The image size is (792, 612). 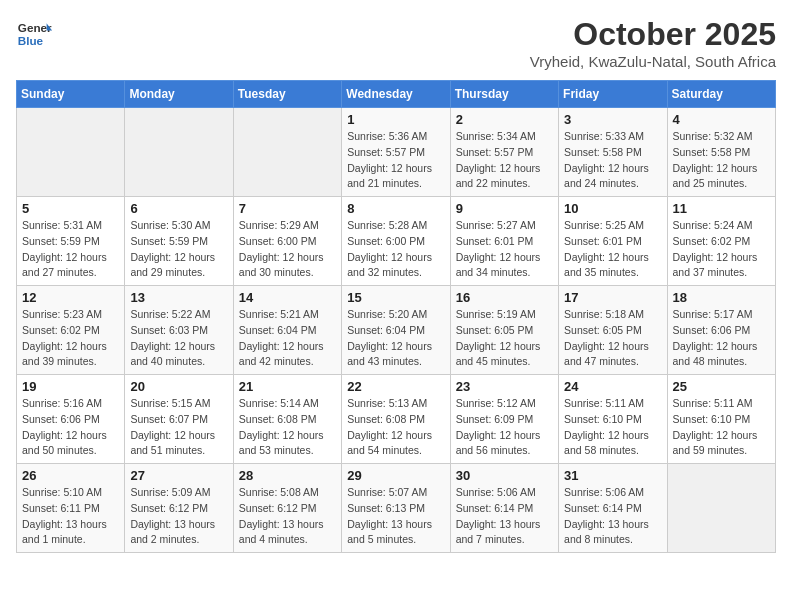 I want to click on calendar-cell: 12Sunrise: 5:23 AMSunset: 6:02 PMDayligh…, so click(x=71, y=330).